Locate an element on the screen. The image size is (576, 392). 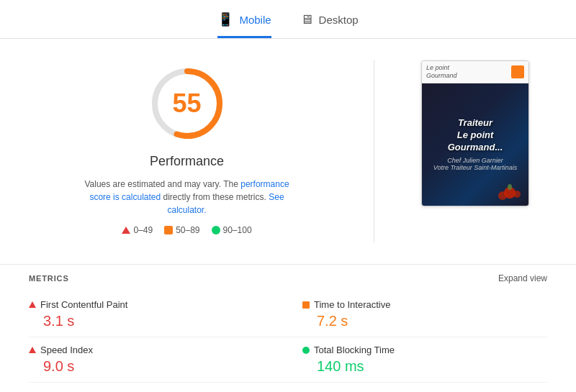
tab-desktop: 🖥 Desktop is located at coordinates (330, 24).